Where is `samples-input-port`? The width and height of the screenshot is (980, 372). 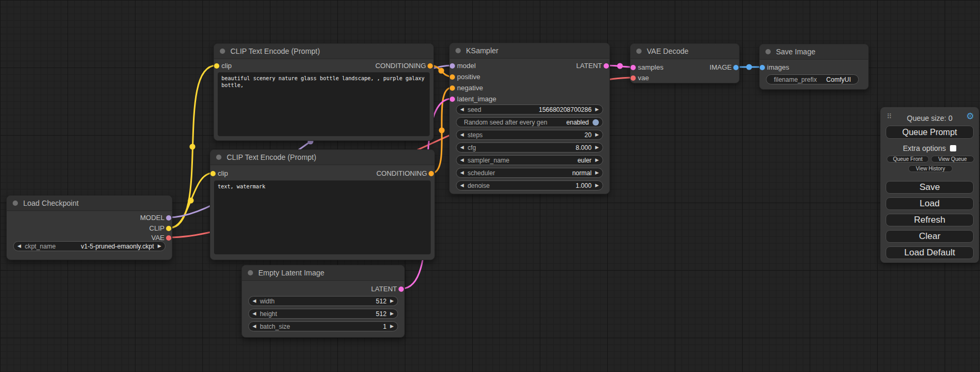 samples-input-port is located at coordinates (633, 68).